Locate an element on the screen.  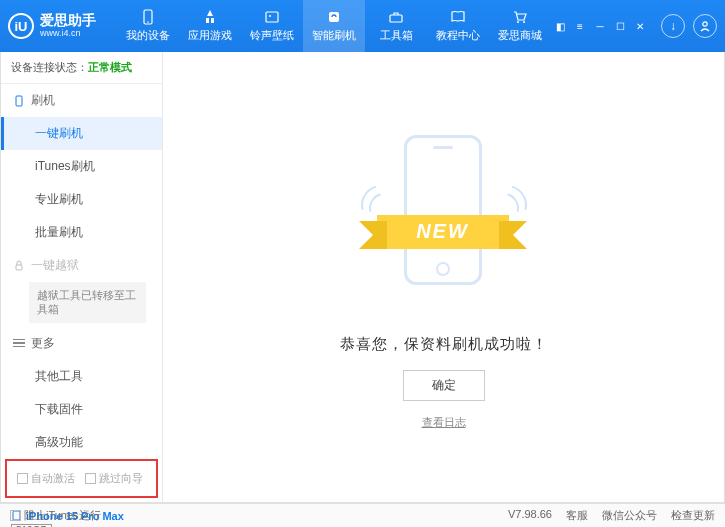
menu-icon: ≡ is located at coordinates (580, 26).